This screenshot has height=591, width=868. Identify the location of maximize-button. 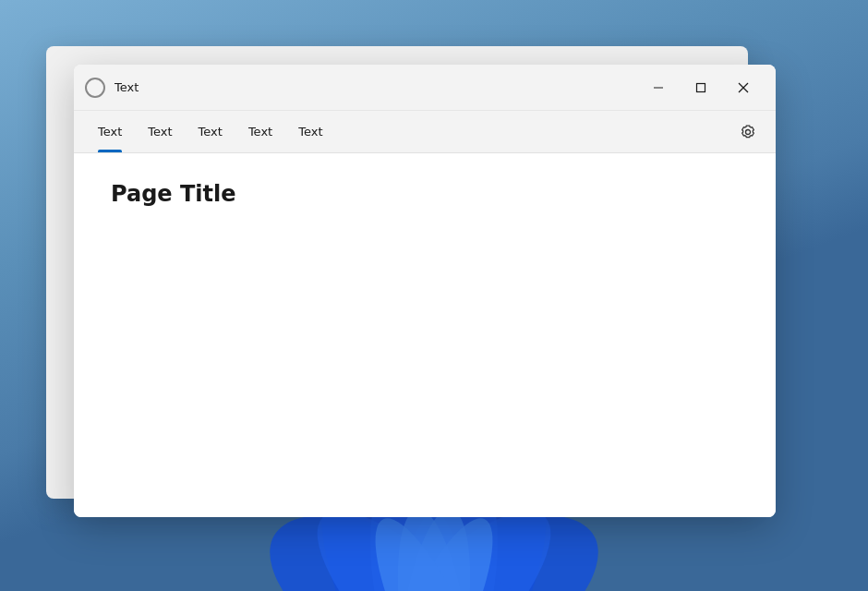
(701, 88).